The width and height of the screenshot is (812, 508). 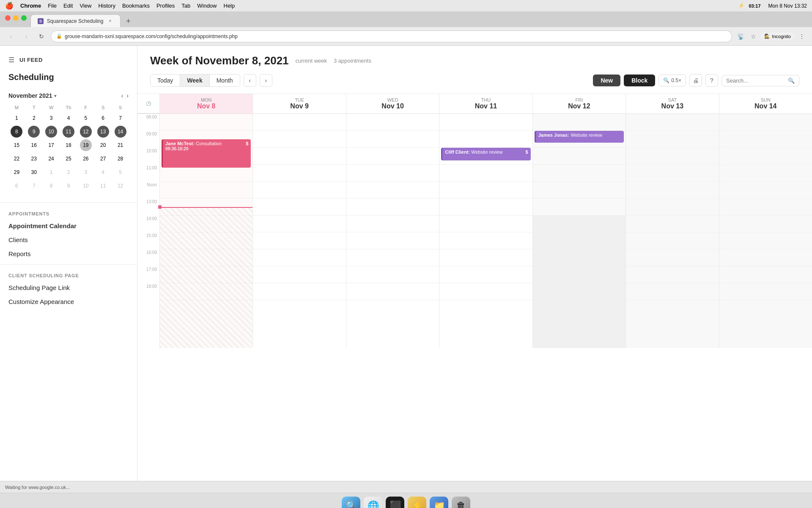 I want to click on today-button: Today, so click(x=165, y=80).